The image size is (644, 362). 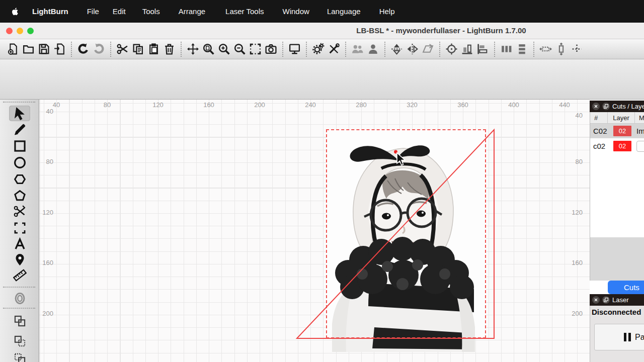 I want to click on selection-bounding-box, so click(x=406, y=234).